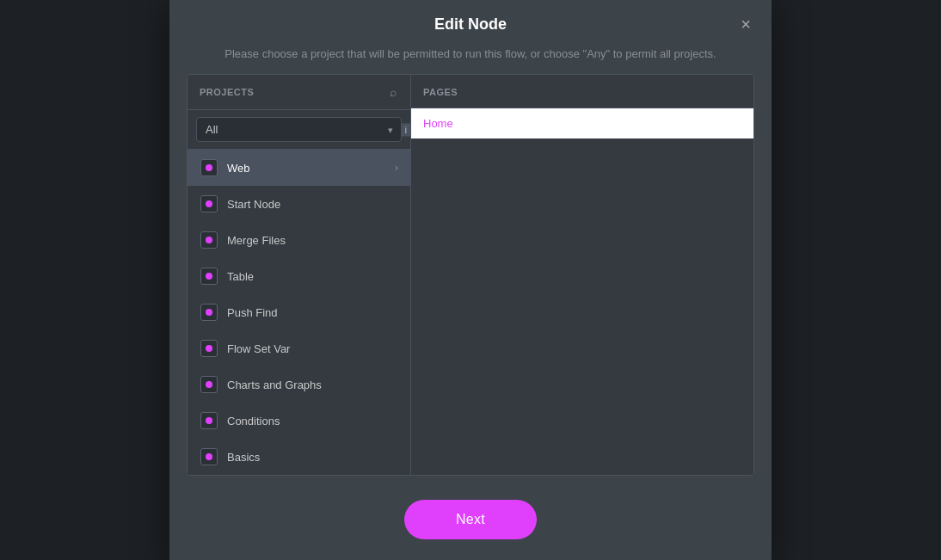 The height and width of the screenshot is (560, 941). I want to click on sidebar-item-label-merge-files: Merge Files, so click(313, 241).